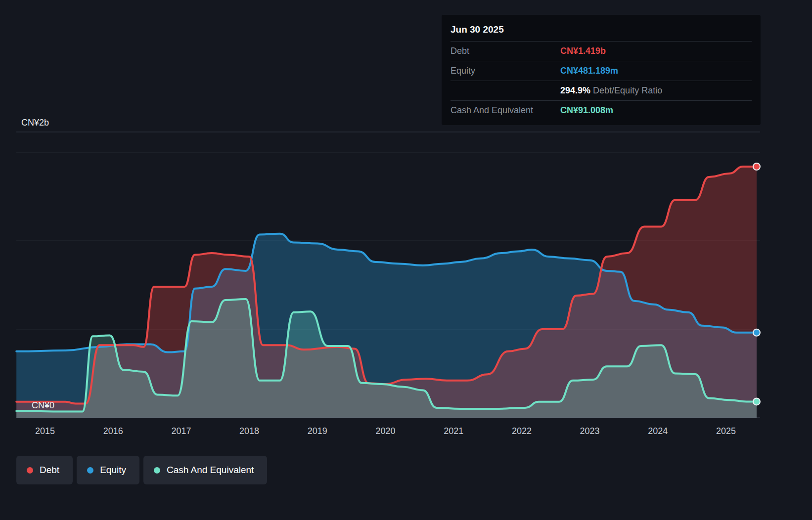 This screenshot has width=812, height=520. Describe the element at coordinates (658, 431) in the screenshot. I see `x-axis-label: 2024` at that location.